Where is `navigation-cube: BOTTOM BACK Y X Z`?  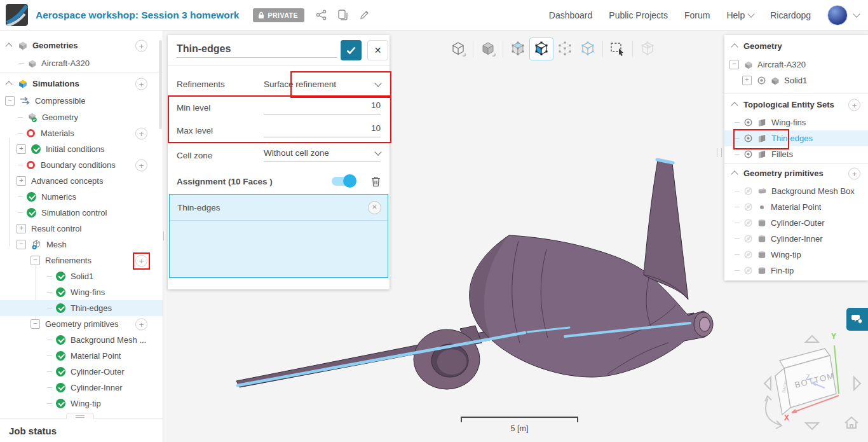 navigation-cube: BOTTOM BACK Y X Z is located at coordinates (813, 384).